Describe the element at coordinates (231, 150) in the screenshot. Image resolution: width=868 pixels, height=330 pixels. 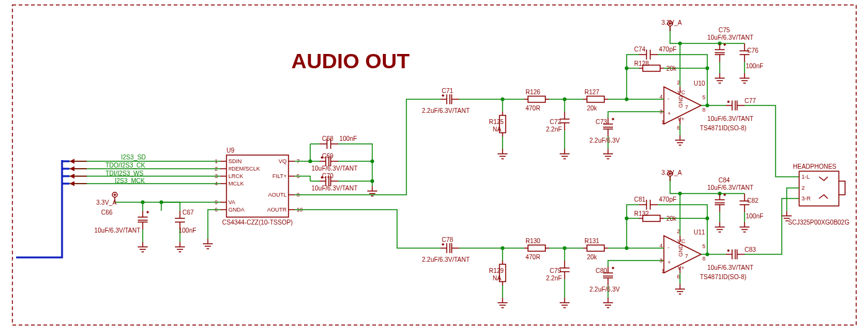
I see `u9-ref: U9` at that location.